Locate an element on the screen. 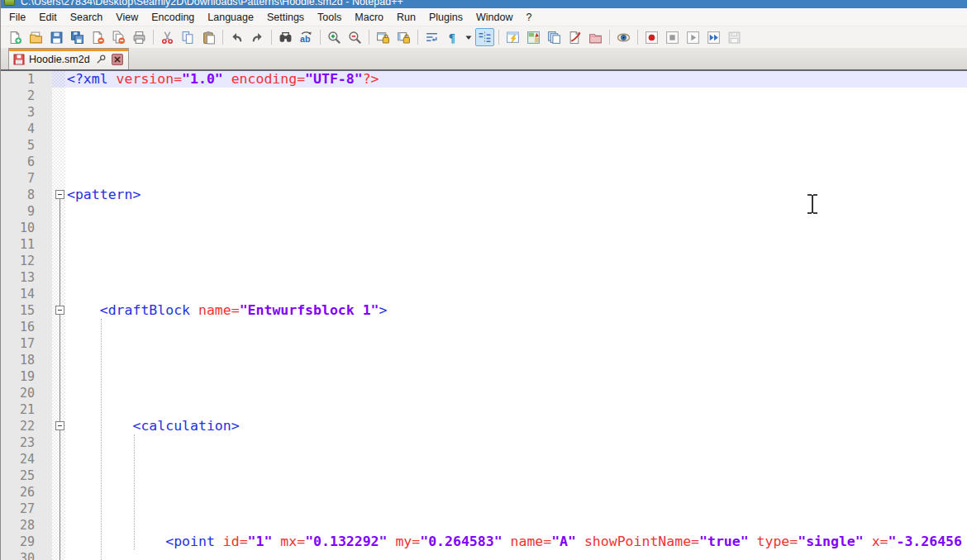 The width and height of the screenshot is (967, 560). code-text: <draftBlock name="Entwurfsblock 1"> is located at coordinates (516, 311).